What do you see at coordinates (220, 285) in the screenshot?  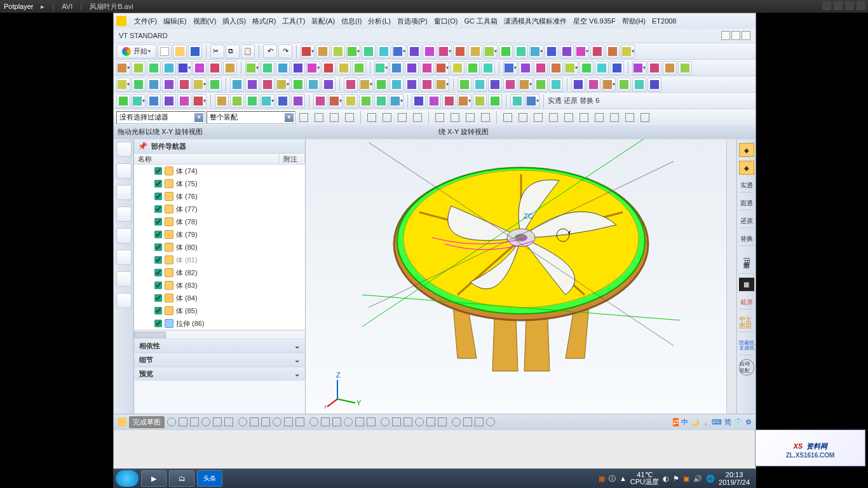 I see `tree-item: 体 (83)` at bounding box center [220, 285].